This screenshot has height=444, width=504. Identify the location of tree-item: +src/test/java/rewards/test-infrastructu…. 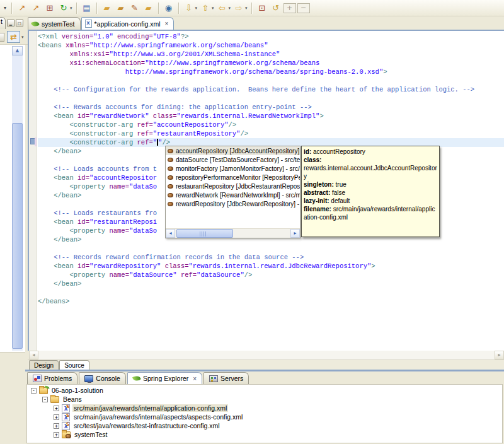
(265, 426).